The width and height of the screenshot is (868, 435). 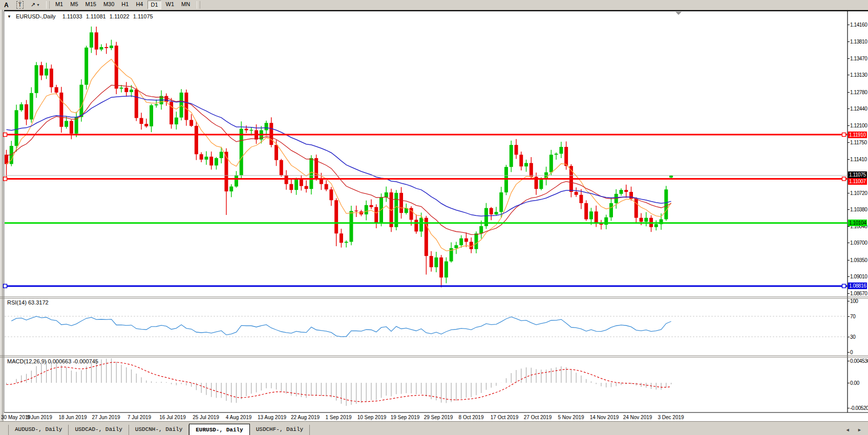 What do you see at coordinates (504, 418) in the screenshot?
I see `x-axis-date: 17 Oct 2019` at bounding box center [504, 418].